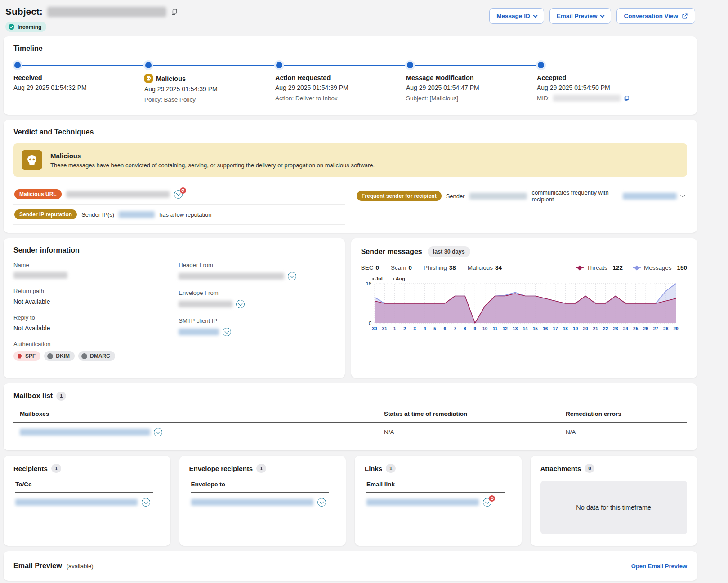  I want to click on svg-text: 18, so click(565, 329).